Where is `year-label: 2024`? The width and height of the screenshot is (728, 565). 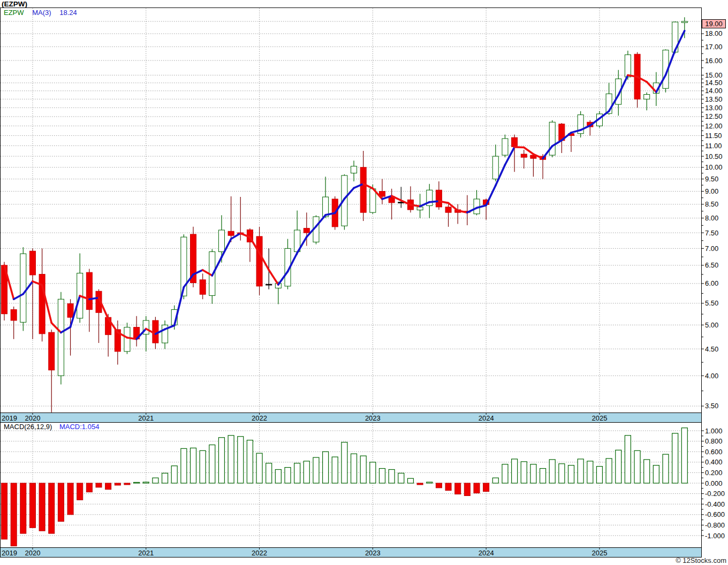 year-label: 2024 is located at coordinates (486, 418).